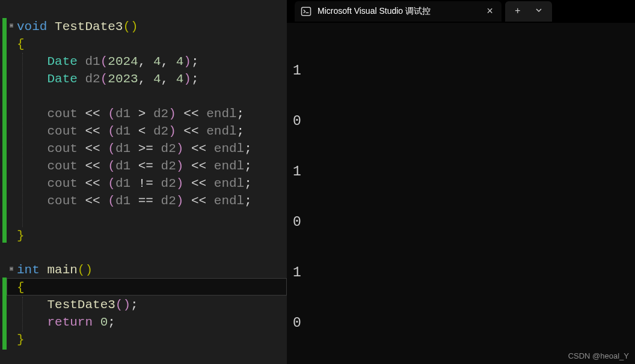  Describe the element at coordinates (105, 322) in the screenshot. I see `number: 0` at that location.